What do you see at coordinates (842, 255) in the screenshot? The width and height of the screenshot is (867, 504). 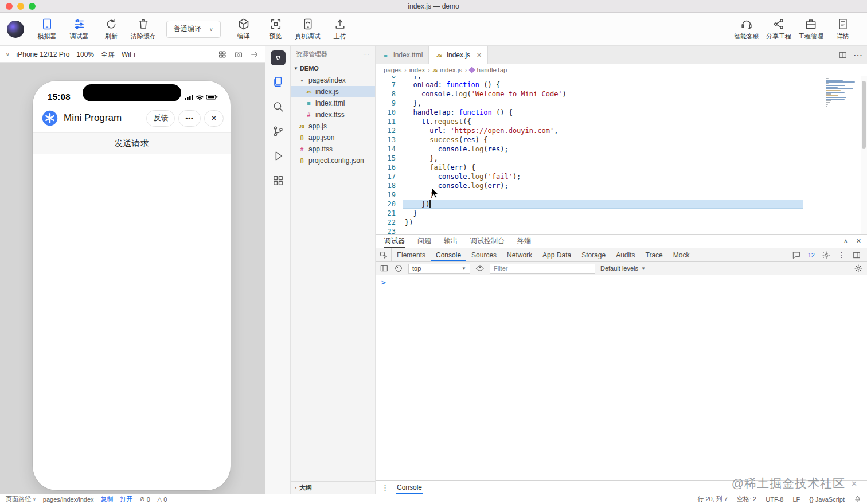 I see `devtools-more-icon: ⋮` at bounding box center [842, 255].